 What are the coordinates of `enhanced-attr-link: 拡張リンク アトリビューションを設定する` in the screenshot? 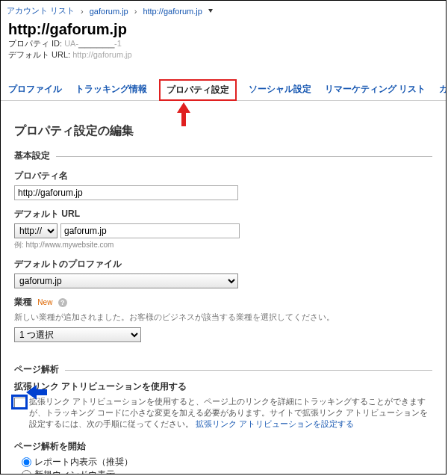 It's located at (275, 424).